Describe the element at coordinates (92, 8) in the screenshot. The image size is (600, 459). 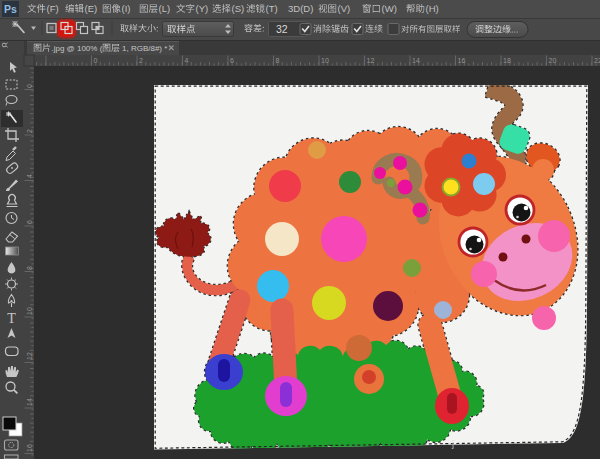
I see `svg-text: (E)` at that location.